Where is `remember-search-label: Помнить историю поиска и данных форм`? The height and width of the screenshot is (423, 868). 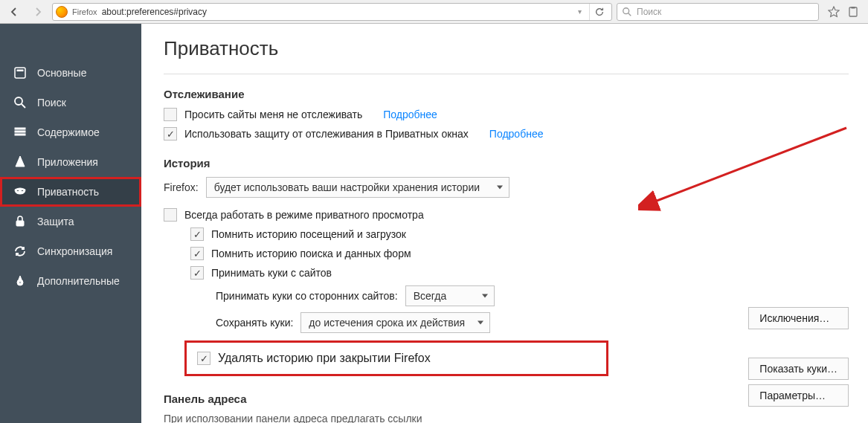 remember-search-label: Помнить историю поиска и данных форм is located at coordinates (311, 254).